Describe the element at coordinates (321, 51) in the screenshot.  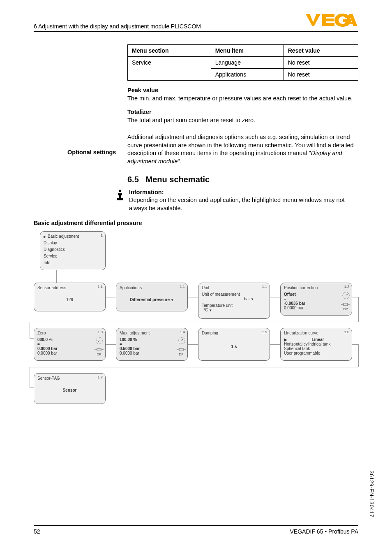
I see `table-header: Reset value` at that location.